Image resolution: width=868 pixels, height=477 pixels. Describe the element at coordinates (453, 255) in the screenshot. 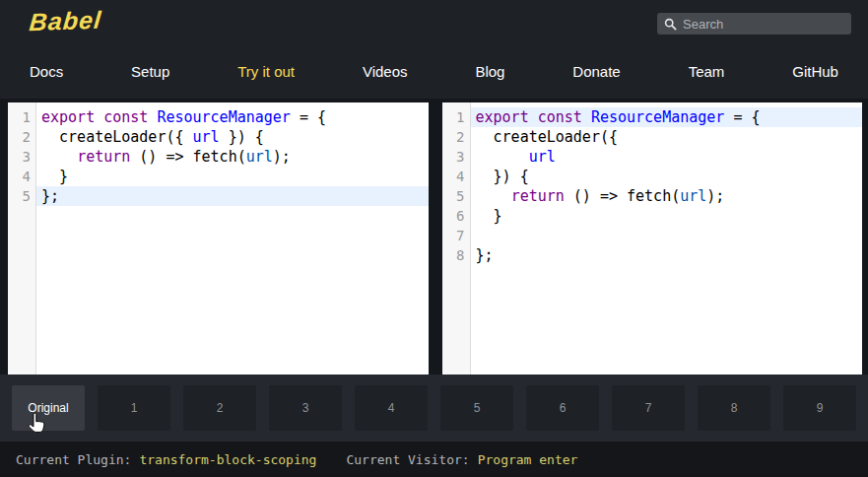

I see `line-number: 8` at that location.